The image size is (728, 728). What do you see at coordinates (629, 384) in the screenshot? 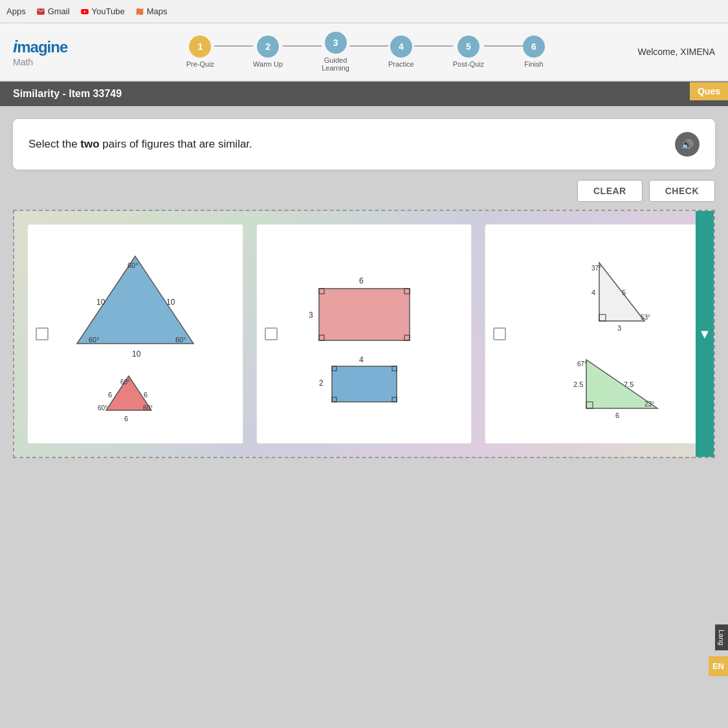
I see `svg-text: 7.5` at bounding box center [629, 384].